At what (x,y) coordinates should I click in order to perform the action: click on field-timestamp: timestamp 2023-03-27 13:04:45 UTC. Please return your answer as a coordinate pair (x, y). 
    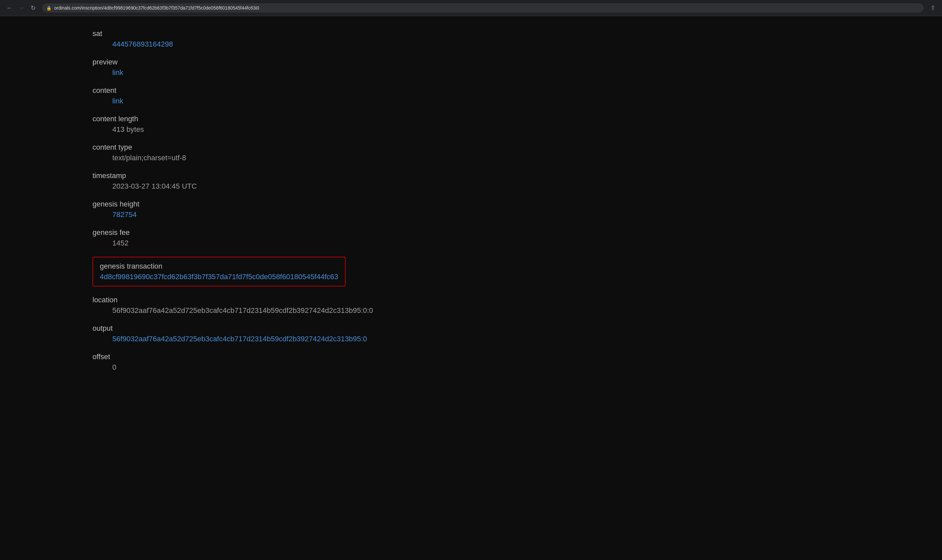
    Looking at the image, I should click on (211, 181).